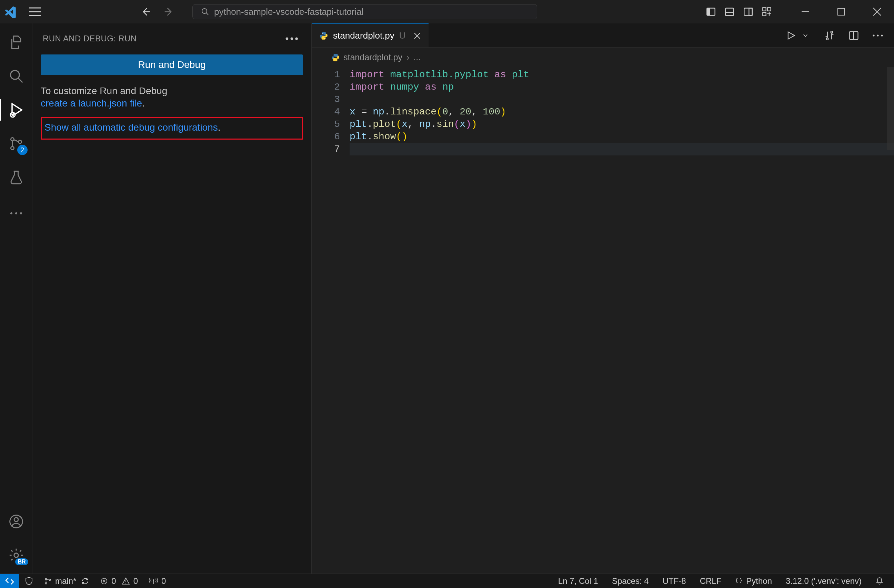 The image size is (894, 588). Describe the element at coordinates (293, 38) in the screenshot. I see `sidebar-more-icon: •••` at that location.